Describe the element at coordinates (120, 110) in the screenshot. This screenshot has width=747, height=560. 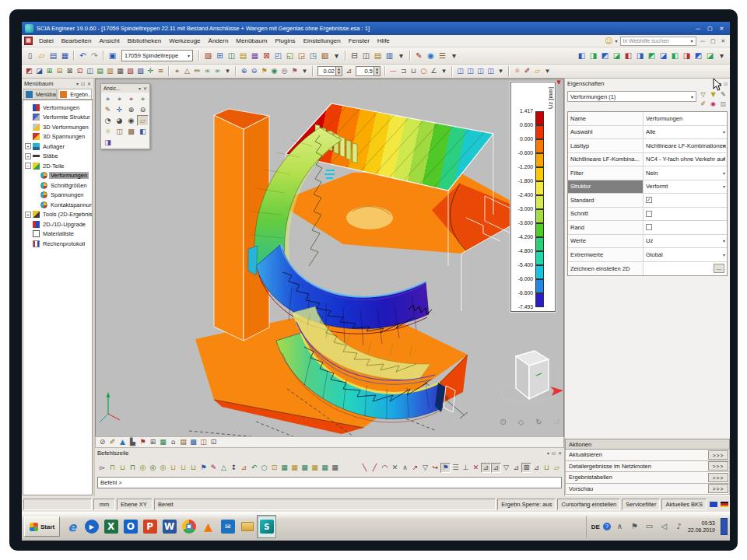
I see `axis-icon: ✛` at that location.